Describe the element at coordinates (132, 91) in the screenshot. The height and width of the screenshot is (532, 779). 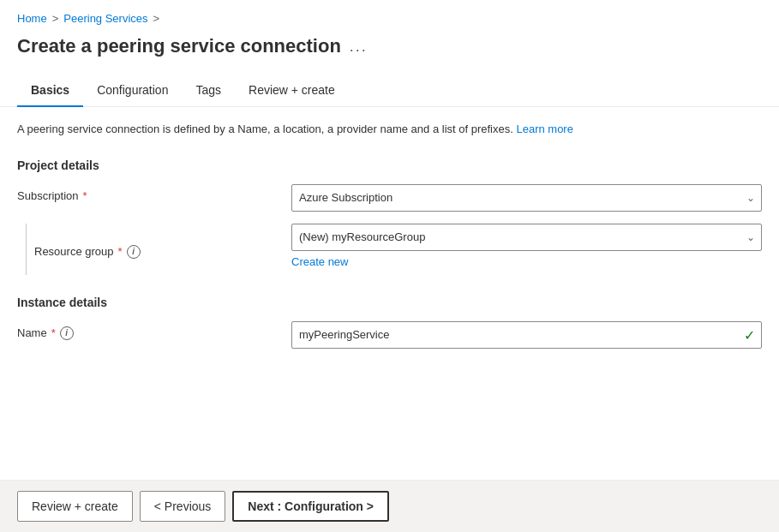
I see `tab-configuration: Configuration` at that location.